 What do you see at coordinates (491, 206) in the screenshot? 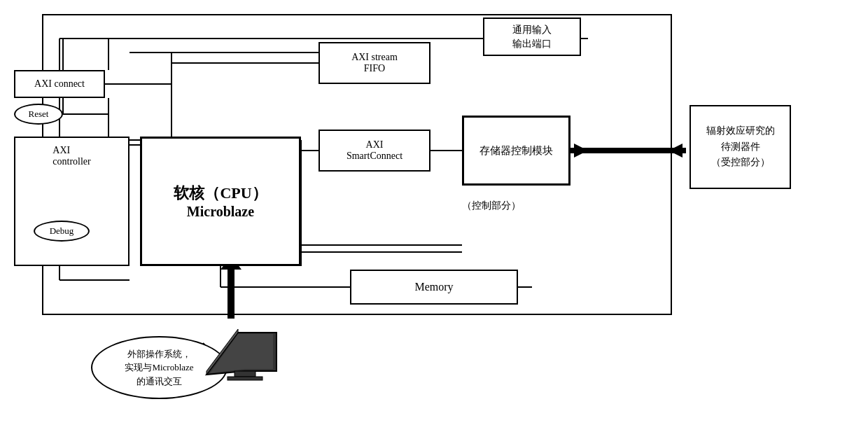
I see `ctrl-label: （控制部分）` at bounding box center [491, 206].